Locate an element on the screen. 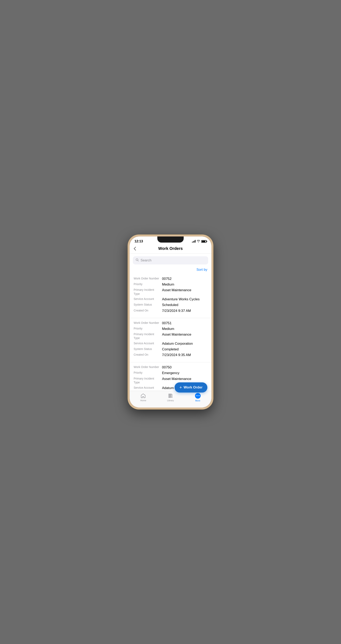 This screenshot has width=341, height=644. status-time: 12:13 is located at coordinates (139, 241).